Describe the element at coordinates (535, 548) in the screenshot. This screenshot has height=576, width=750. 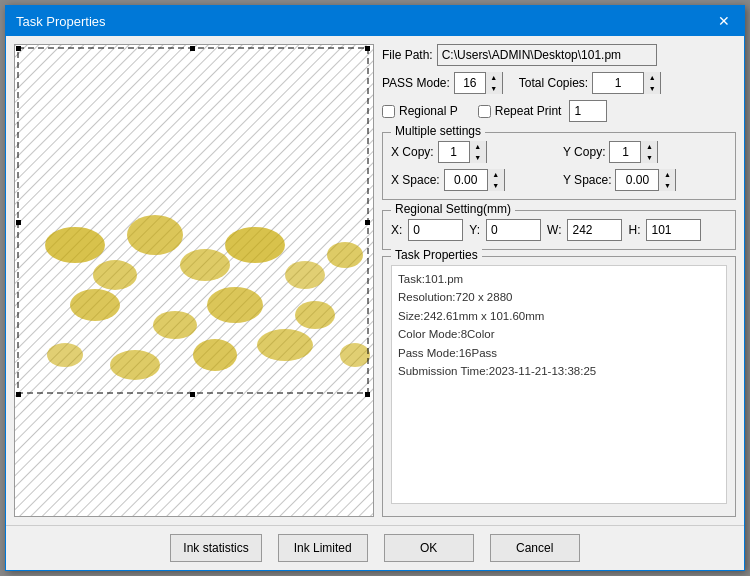
I see `cancel-button: Cancel` at that location.